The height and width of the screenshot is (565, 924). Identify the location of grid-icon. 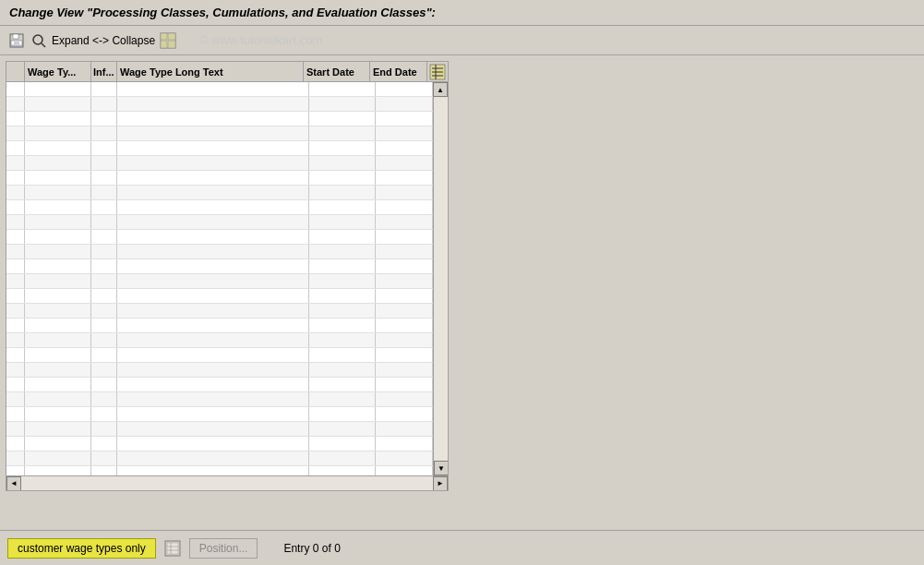
(168, 41).